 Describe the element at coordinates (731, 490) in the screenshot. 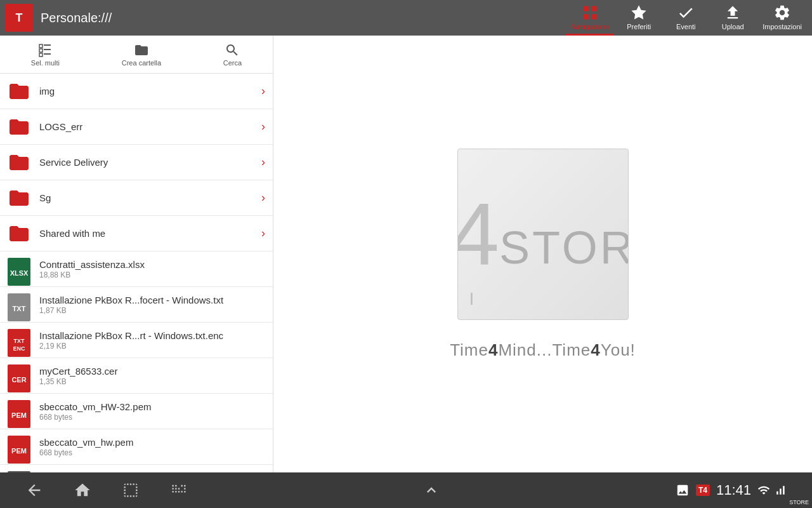

I see `status-right: T4 11:41` at that location.